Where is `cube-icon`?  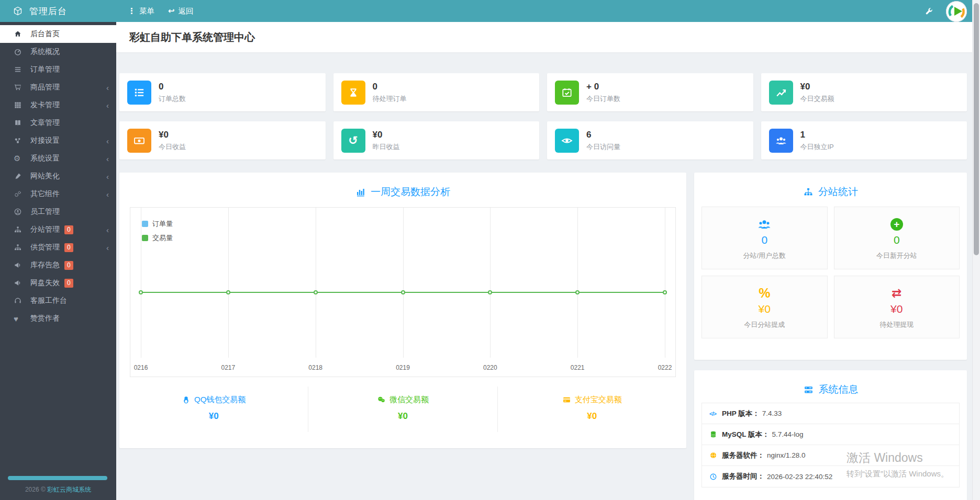
cube-icon is located at coordinates (18, 11).